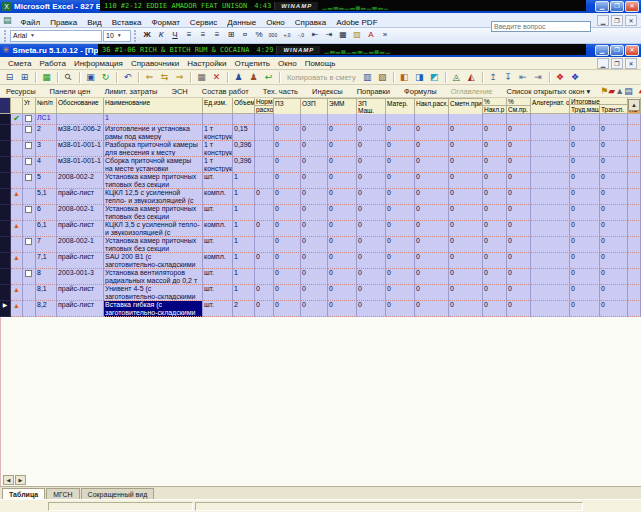  Describe the element at coordinates (420, 92) in the screenshot. I see `formulas-button: Формулы` at that location.